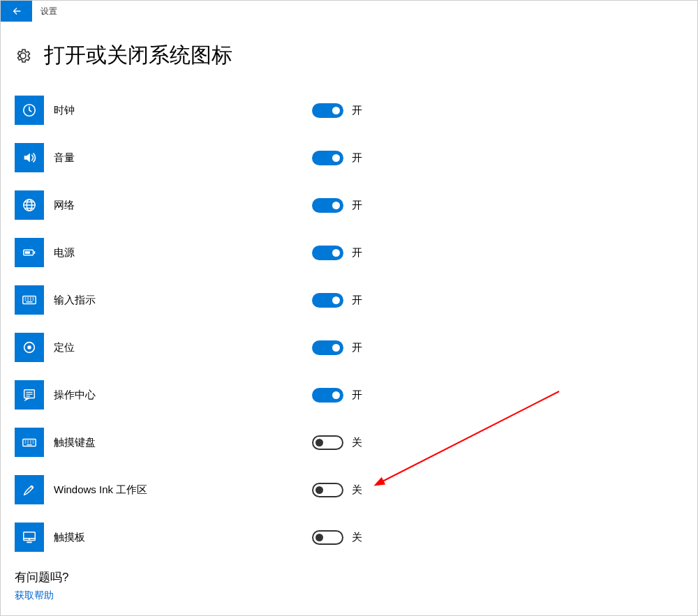 This screenshot has height=616, width=698. I want to click on toggle-power, so click(328, 253).